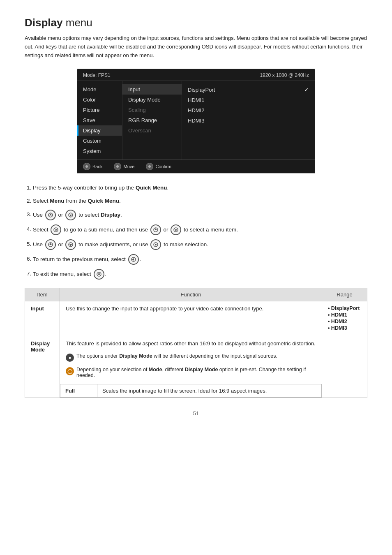 The height and width of the screenshot is (555, 392). I want to click on instruction-5: Use or to make adjustments, or use to ma…, so click(200, 245).